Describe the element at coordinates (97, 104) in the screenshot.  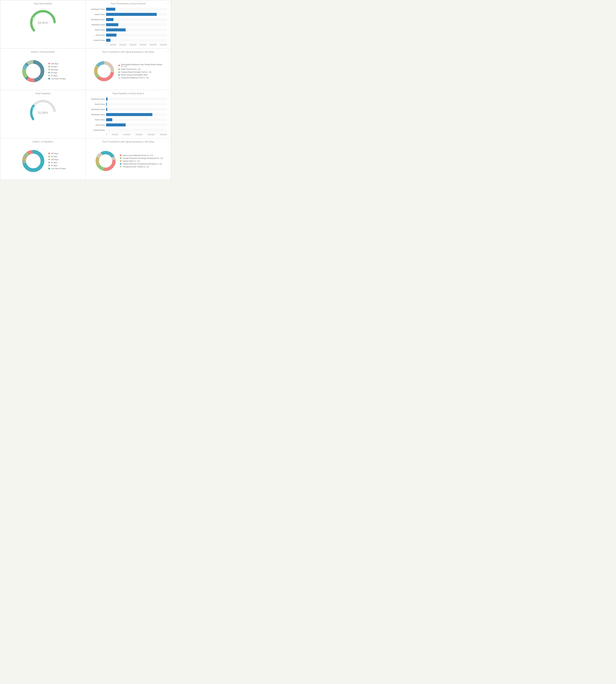
I see `pay-bar-label-south: South China` at that location.